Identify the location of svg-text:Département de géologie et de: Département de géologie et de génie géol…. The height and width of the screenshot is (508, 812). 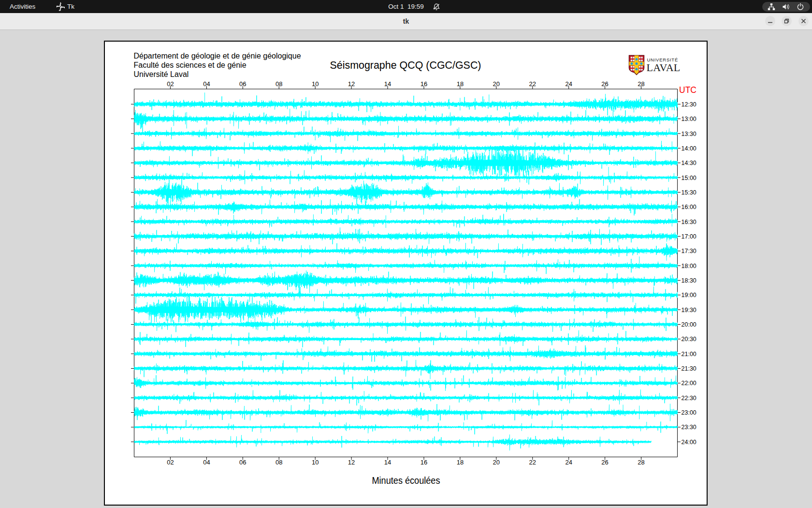
(218, 56).